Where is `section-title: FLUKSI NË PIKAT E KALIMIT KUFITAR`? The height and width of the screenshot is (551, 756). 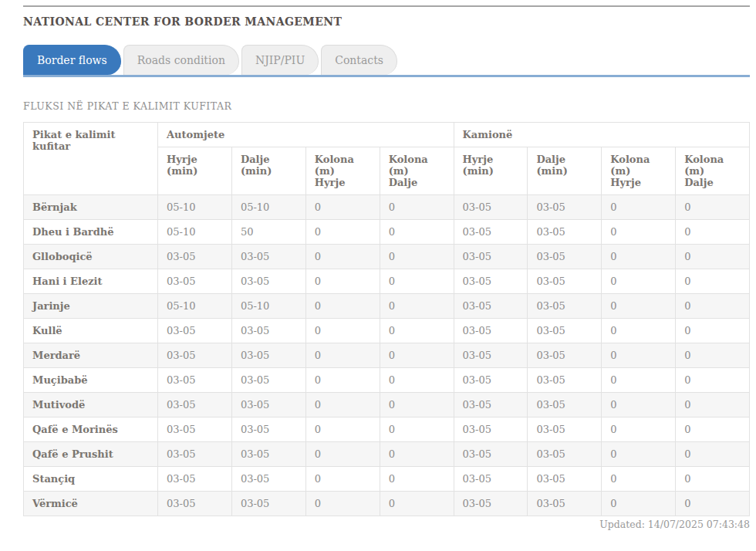
section-title: FLUKSI NË PIKAT E KALIMIT KUFITAR is located at coordinates (386, 106).